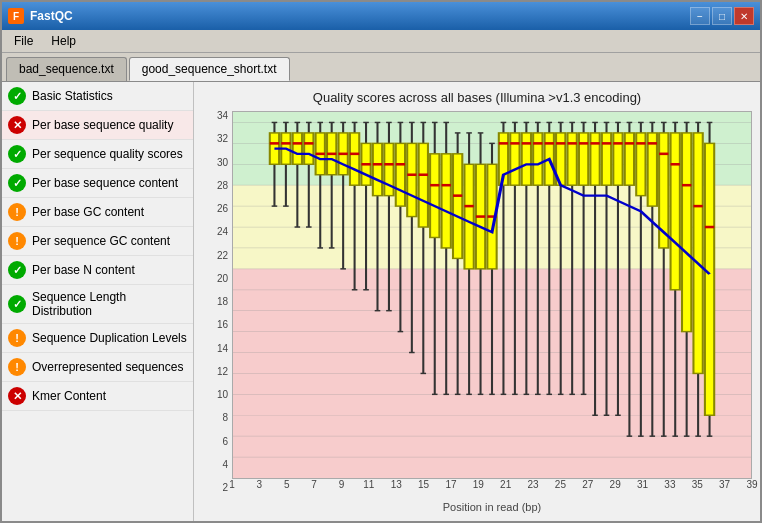  I want to click on y-axis-label: 26, so click(222, 209).